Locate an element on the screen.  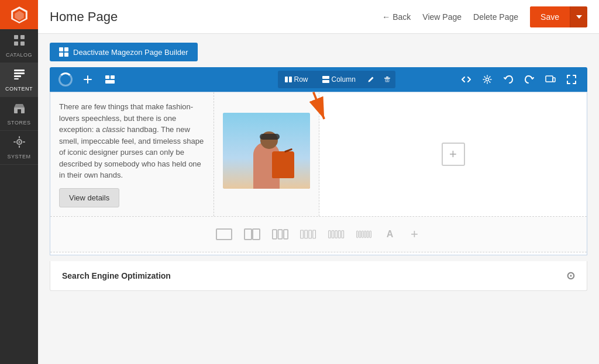
toolbar-right is located at coordinates (519, 79).